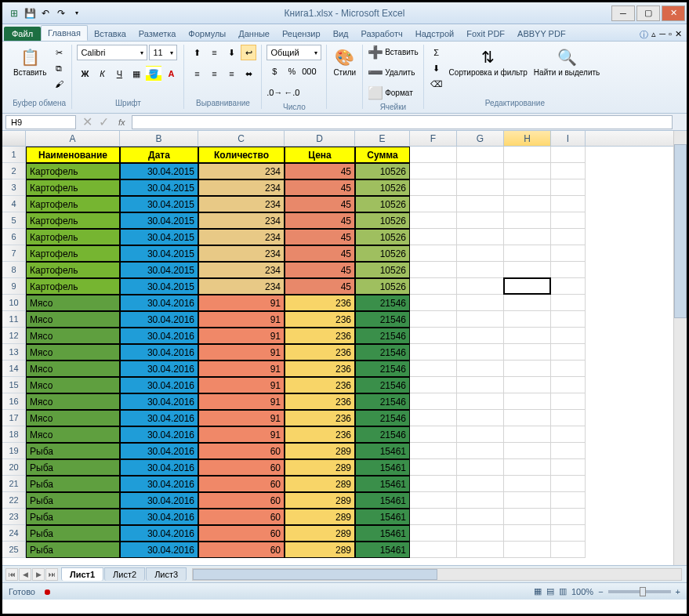 Image resolution: width=689 pixels, height=616 pixels. What do you see at coordinates (197, 53) in the screenshot?
I see `align-top-button: ⬆` at bounding box center [197, 53].